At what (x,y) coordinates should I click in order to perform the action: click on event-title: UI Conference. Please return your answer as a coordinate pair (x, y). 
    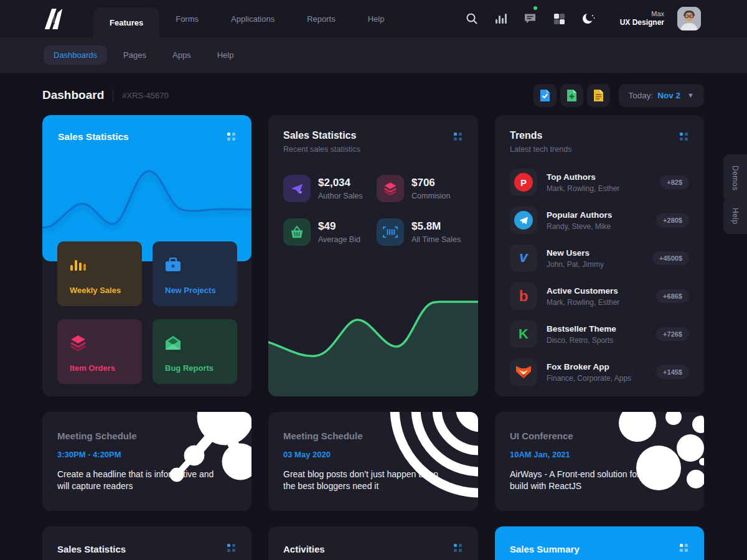
    Looking at the image, I should click on (599, 436).